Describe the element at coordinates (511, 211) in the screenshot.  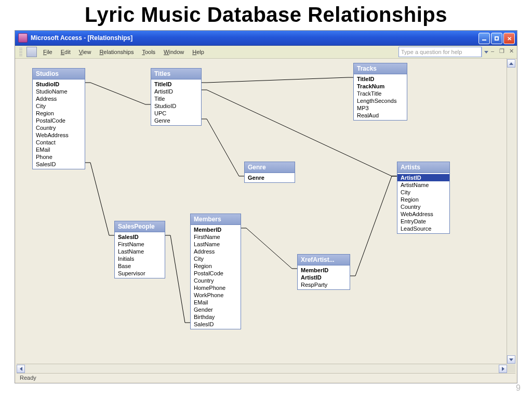
I see `vertical-scrollbar` at that location.